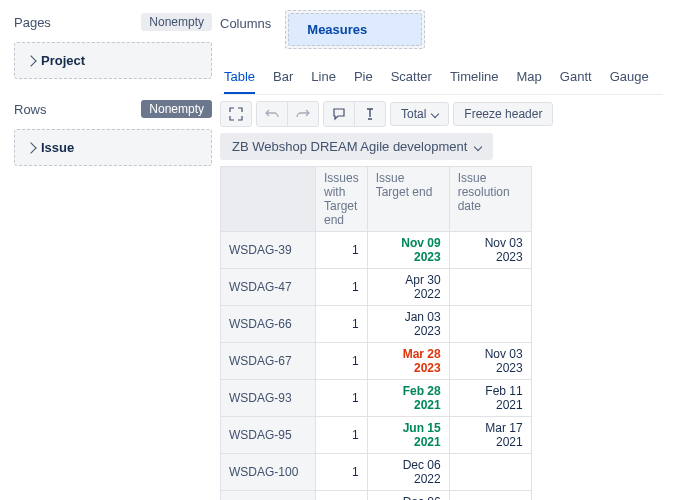  I want to click on undo-icon, so click(272, 114).